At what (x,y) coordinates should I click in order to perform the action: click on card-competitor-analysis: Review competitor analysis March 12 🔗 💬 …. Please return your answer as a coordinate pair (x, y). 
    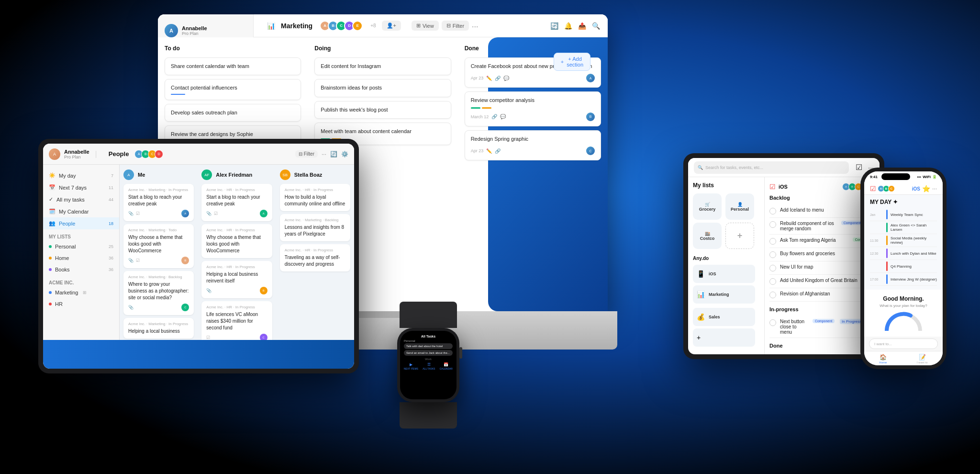
    Looking at the image, I should click on (533, 109).